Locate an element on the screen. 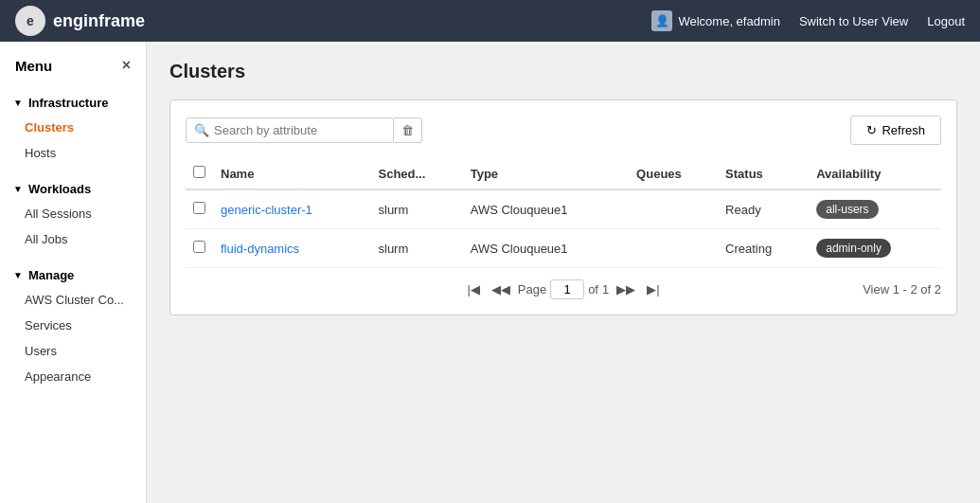  sidebar-section-infrastructure-header: ▼ Infrastructure is located at coordinates (73, 102).